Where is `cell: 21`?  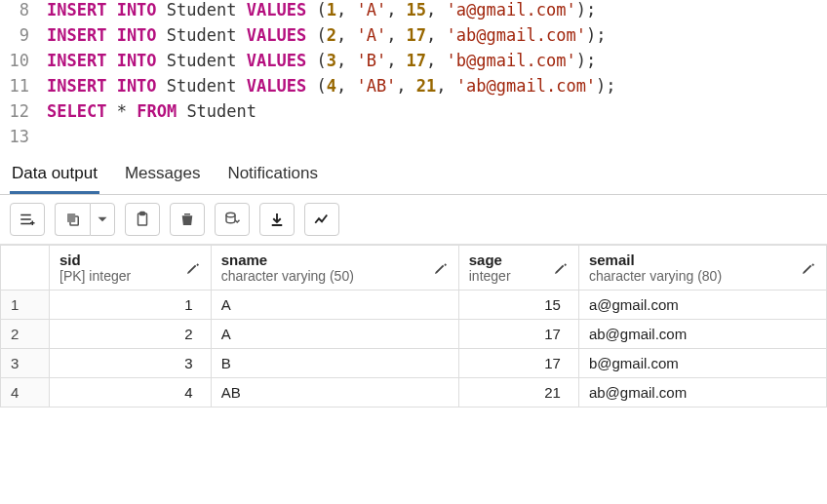
cell: 21 is located at coordinates (519, 393).